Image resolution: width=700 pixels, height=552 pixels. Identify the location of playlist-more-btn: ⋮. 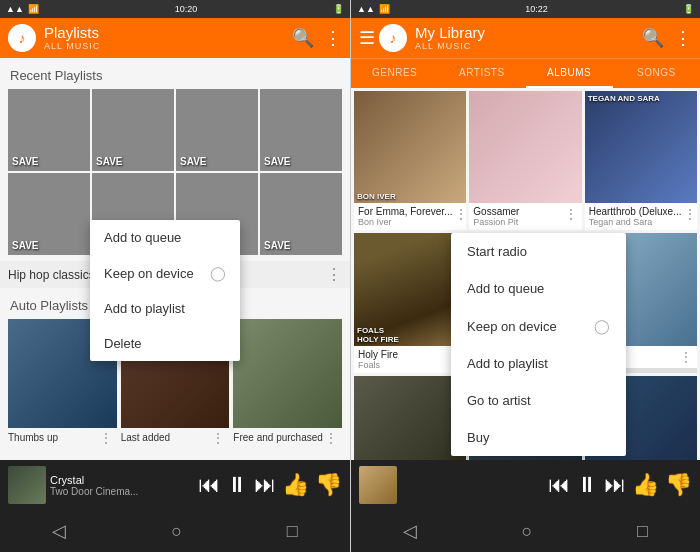
(334, 274).